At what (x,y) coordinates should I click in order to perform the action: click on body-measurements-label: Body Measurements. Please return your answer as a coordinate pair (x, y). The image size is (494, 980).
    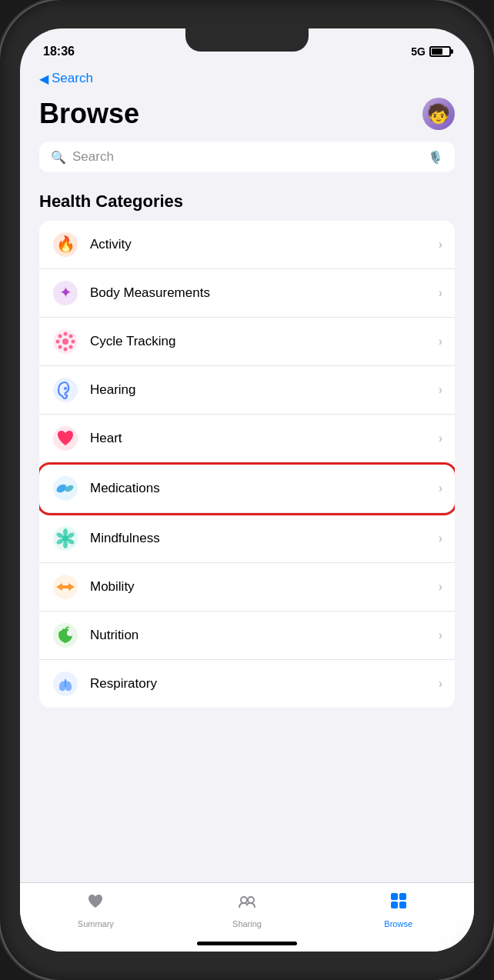
    Looking at the image, I should click on (259, 293).